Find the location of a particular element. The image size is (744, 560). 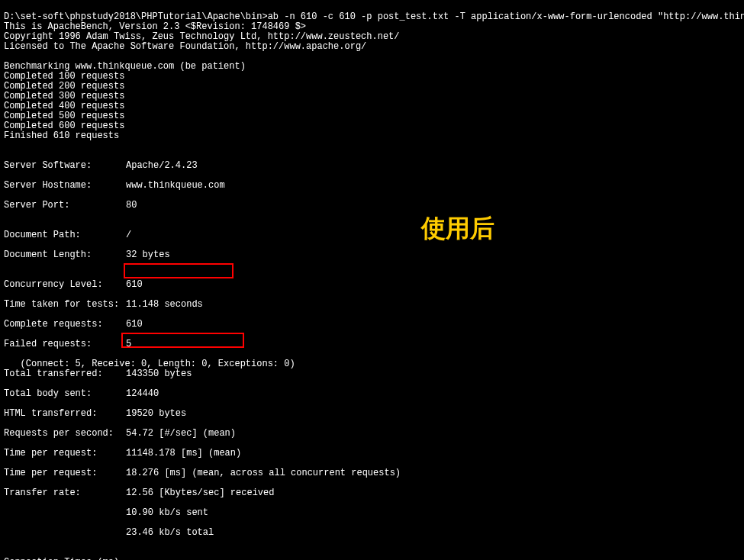

failed-requests-value: 5 is located at coordinates (128, 345).